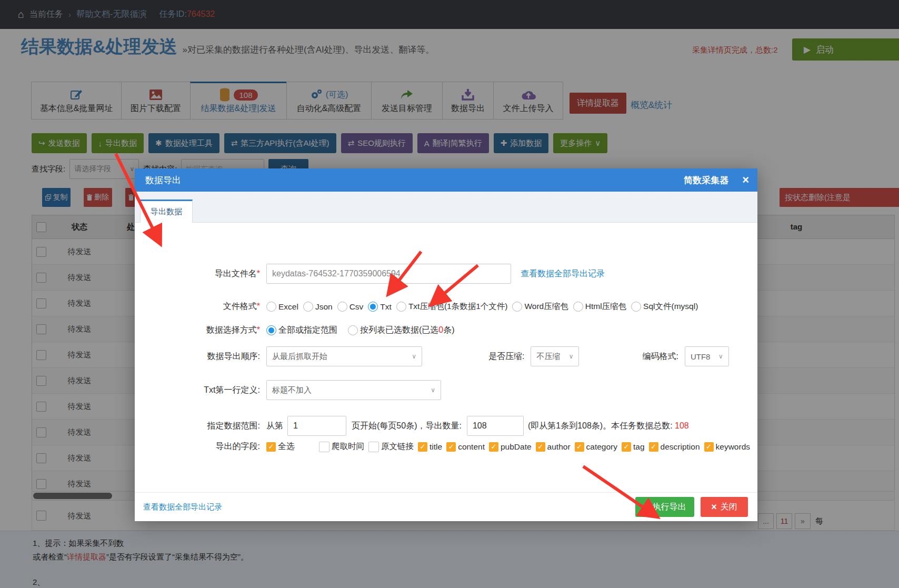  What do you see at coordinates (706, 180) in the screenshot?
I see `brand-name: 简数采集器` at bounding box center [706, 180].